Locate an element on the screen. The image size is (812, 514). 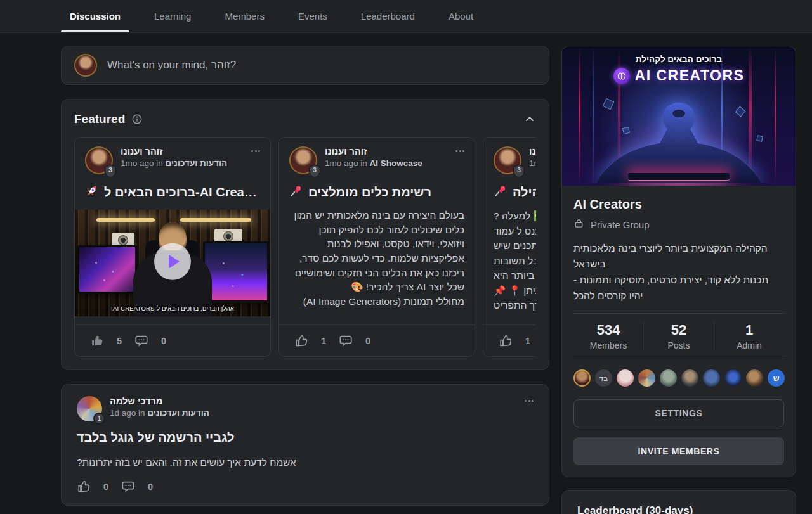
author-avatar: 1 is located at coordinates (89, 409).